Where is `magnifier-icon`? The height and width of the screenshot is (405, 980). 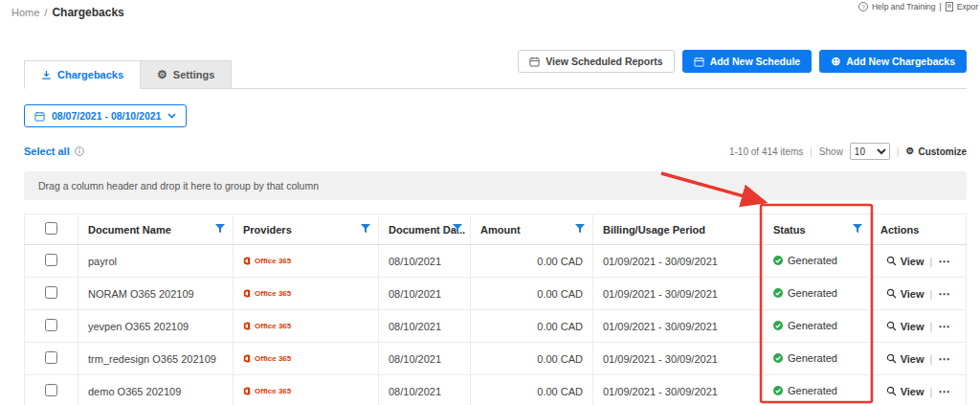
magnifier-icon is located at coordinates (892, 260).